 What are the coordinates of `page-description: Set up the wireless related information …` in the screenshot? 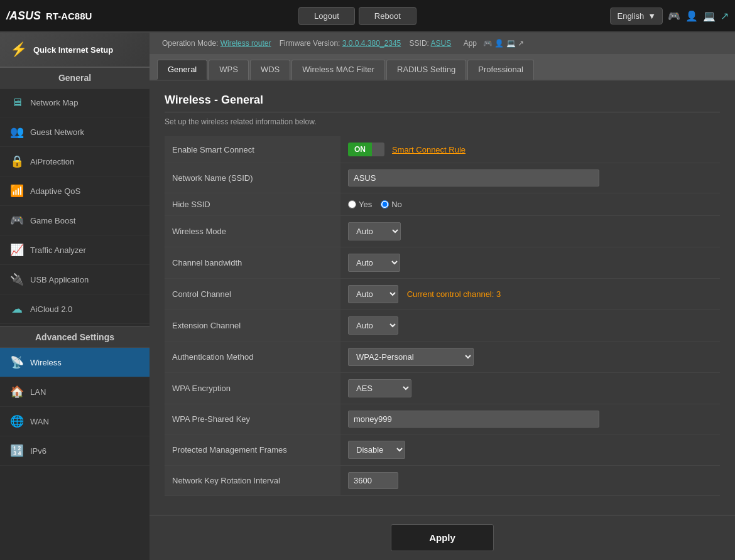 It's located at (442, 122).